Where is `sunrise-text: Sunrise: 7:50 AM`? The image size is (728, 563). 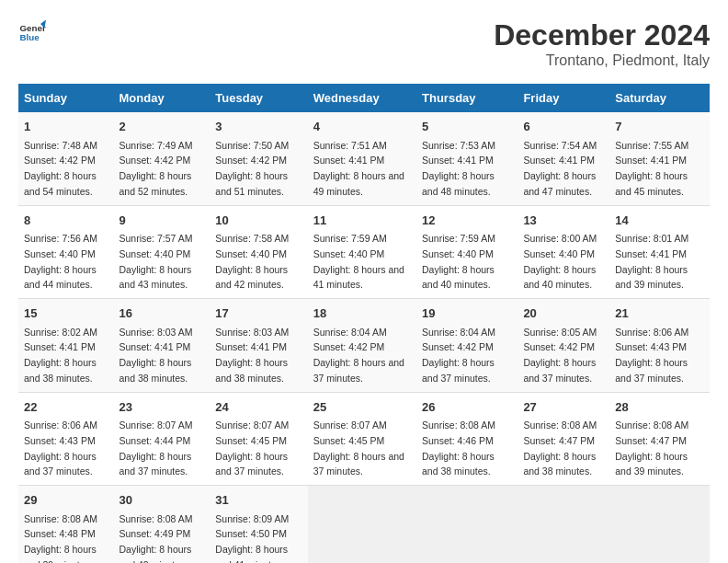
sunrise-text: Sunrise: 7:50 AM is located at coordinates (252, 145).